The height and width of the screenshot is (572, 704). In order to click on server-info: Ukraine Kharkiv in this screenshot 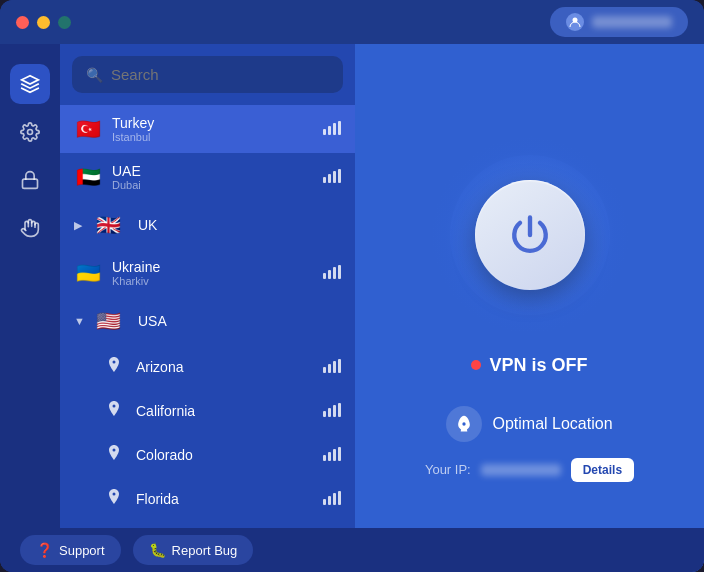, I will do `click(218, 273)`.